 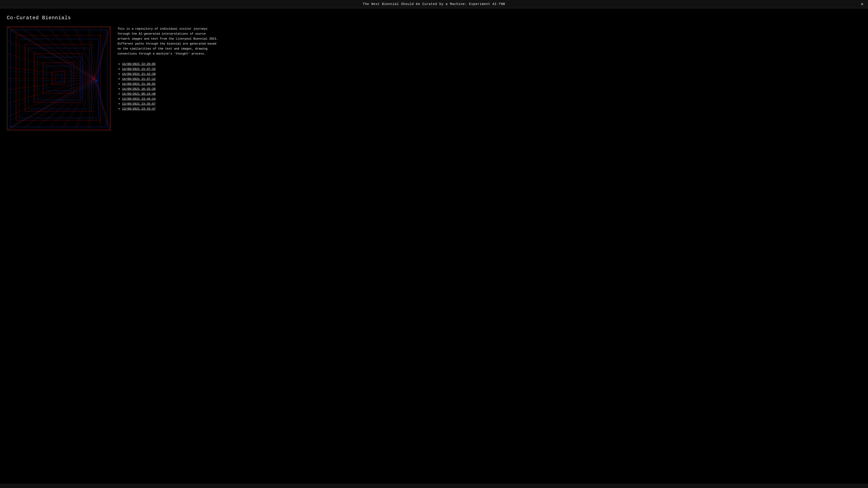 What do you see at coordinates (170, 84) in the screenshot?
I see `list-item: 14/09/2021 21:36:01` at bounding box center [170, 84].